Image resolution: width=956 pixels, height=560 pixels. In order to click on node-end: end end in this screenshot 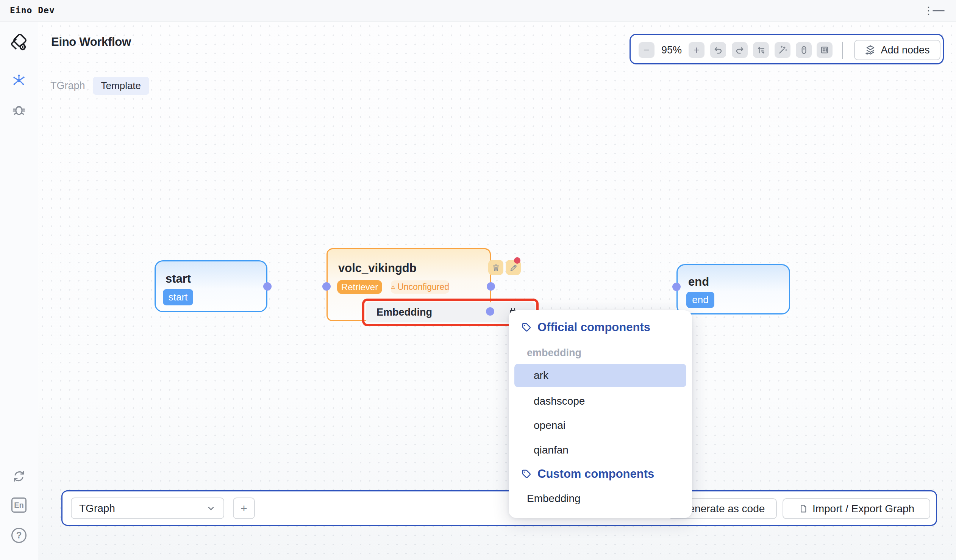, I will do `click(733, 289)`.